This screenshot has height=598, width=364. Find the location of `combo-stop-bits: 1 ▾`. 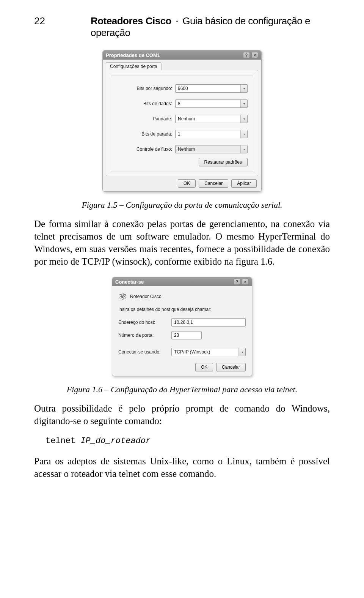

combo-stop-bits: 1 ▾ is located at coordinates (212, 134).